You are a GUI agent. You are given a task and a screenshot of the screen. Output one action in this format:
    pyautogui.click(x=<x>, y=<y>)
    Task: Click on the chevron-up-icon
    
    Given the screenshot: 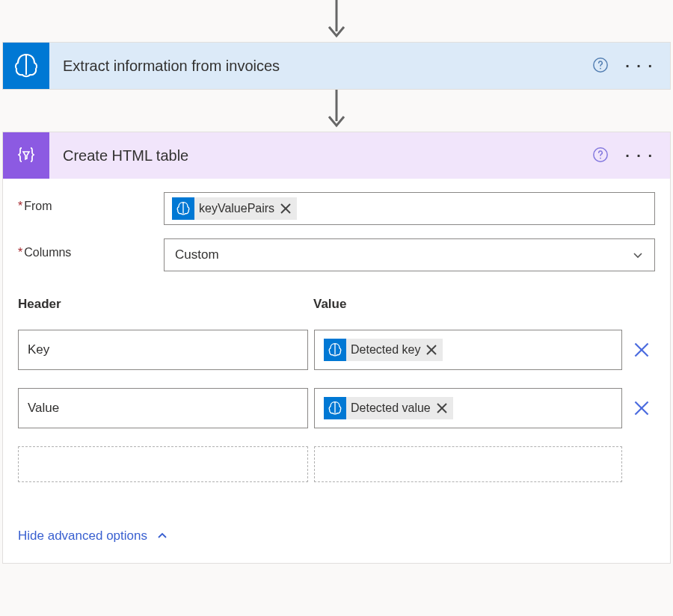 What is the action you would take?
    pyautogui.click(x=162, y=536)
    